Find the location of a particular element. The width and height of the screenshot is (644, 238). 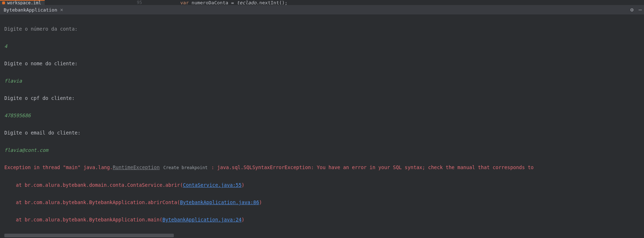

exception-message: : java.sql.SQLSyntaxErrorException: You … is located at coordinates (371, 167).